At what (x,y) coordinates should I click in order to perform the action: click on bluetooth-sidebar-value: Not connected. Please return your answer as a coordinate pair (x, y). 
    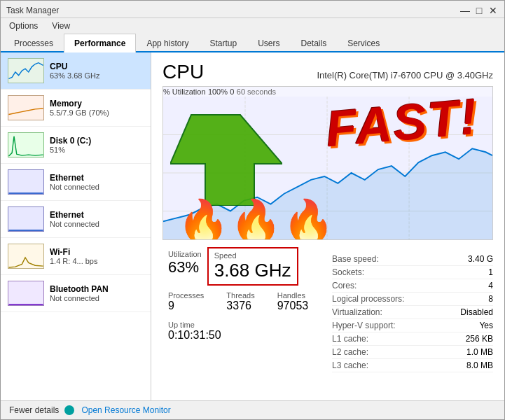
    Looking at the image, I should click on (97, 298).